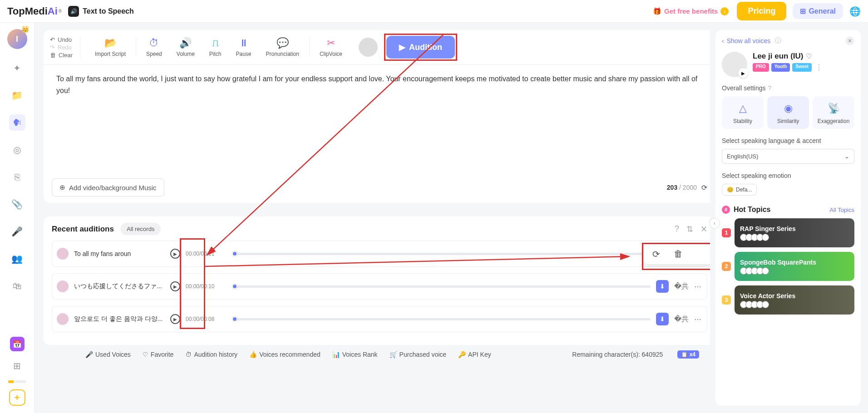  Describe the element at coordinates (17, 231) in the screenshot. I see `sidebar-mic-icon: 🎤` at that location.